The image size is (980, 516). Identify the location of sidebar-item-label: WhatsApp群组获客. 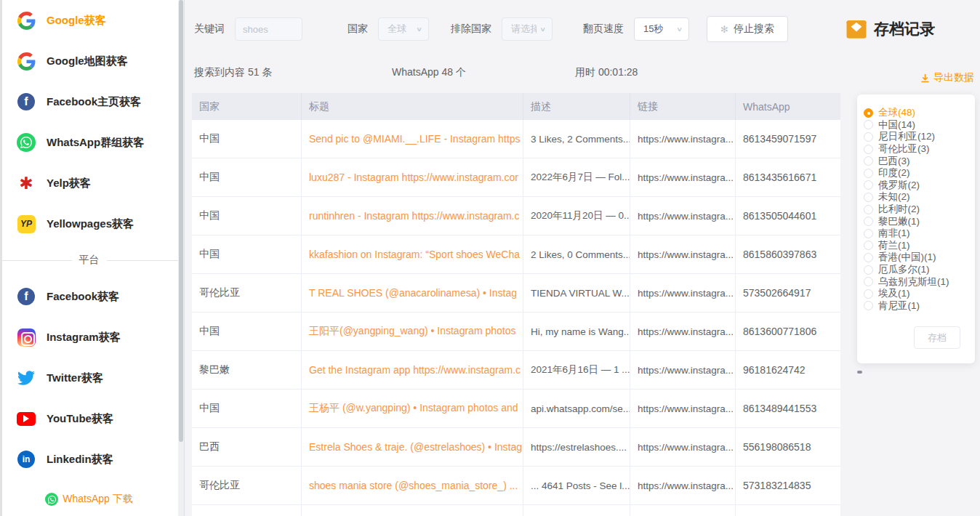
(95, 142).